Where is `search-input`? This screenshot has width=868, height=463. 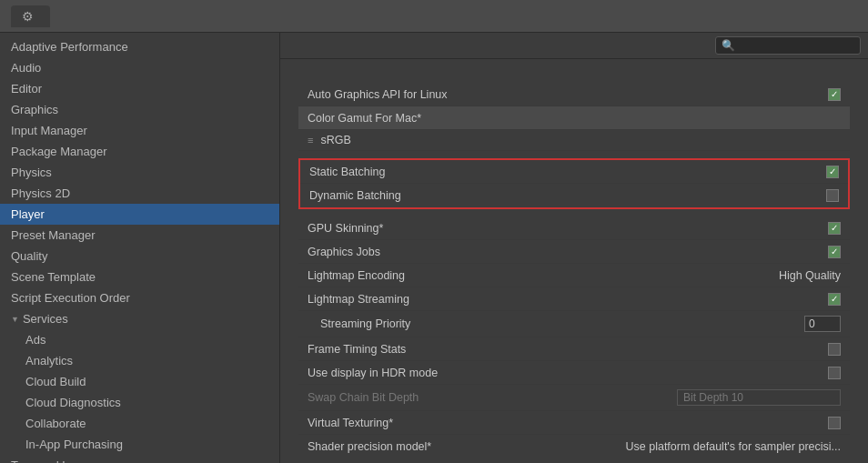
search-input is located at coordinates (788, 45).